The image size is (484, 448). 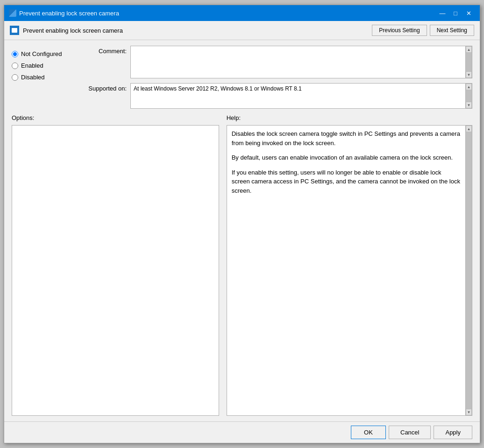 What do you see at coordinates (106, 88) in the screenshot?
I see `supported-label: Supported on:` at bounding box center [106, 88].